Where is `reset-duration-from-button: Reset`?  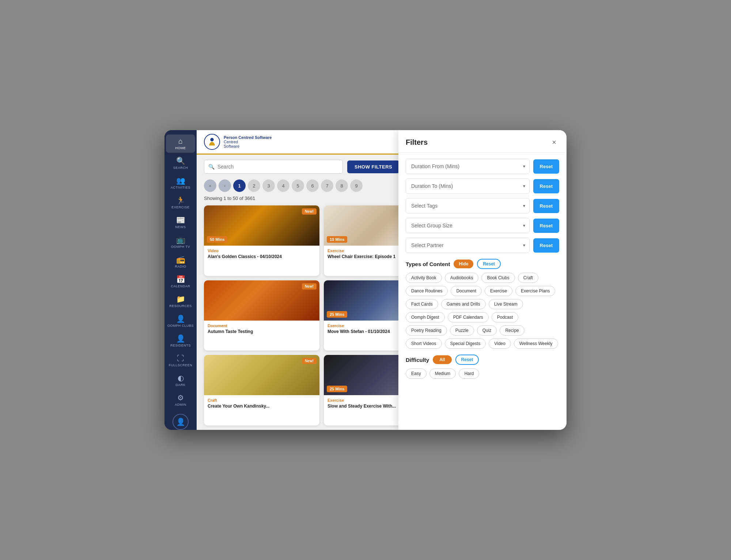
reset-duration-from-button: Reset is located at coordinates (546, 167).